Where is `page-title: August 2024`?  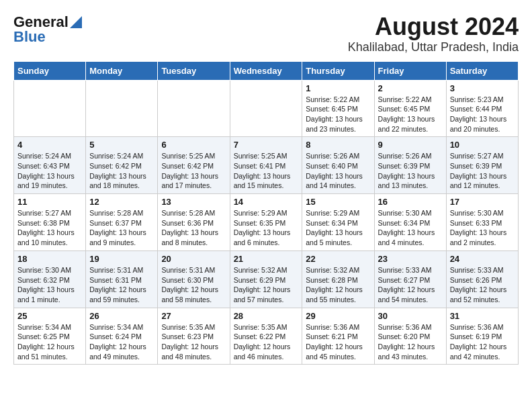 page-title: August 2024 is located at coordinates (433, 27).